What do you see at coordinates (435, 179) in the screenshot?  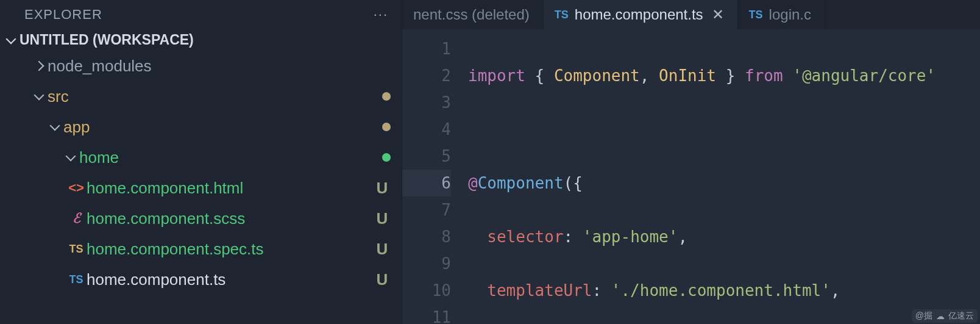 I see `line-number-gutter: 1 2 3 4 5 6 7 8 9 10 11` at bounding box center [435, 179].